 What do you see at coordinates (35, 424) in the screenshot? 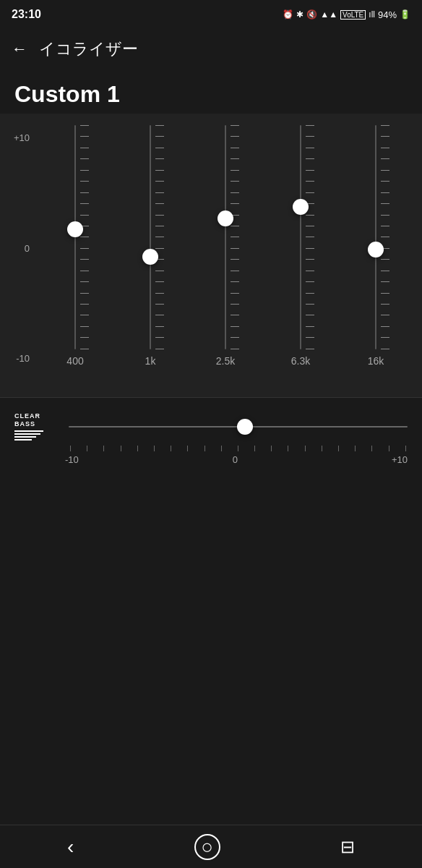
I see `clearbass-title-bass: BASS` at bounding box center [35, 424].